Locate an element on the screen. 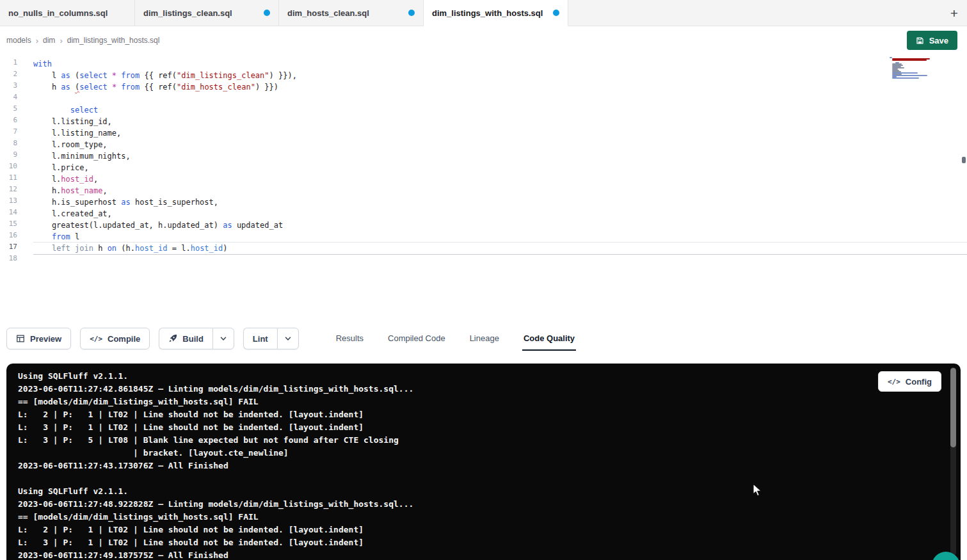 This screenshot has width=967, height=560. code-line-3: h as (select * from {{ ref("dim_hosts_cl… is located at coordinates (500, 87).